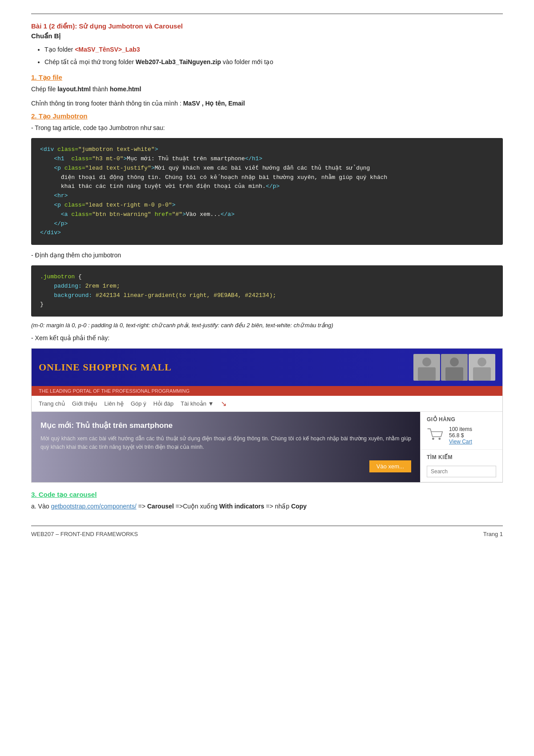 Image resolution: width=534 pixels, height=756 pixels. Describe the element at coordinates (461, 471) in the screenshot. I see `search-input` at that location.